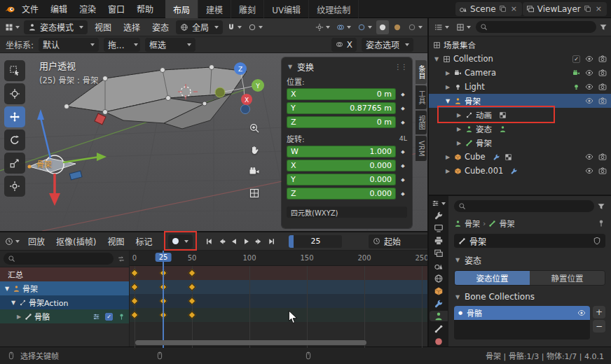 This screenshot has width=611, height=364. I want to click on swap-filter-icon, so click(121, 259).